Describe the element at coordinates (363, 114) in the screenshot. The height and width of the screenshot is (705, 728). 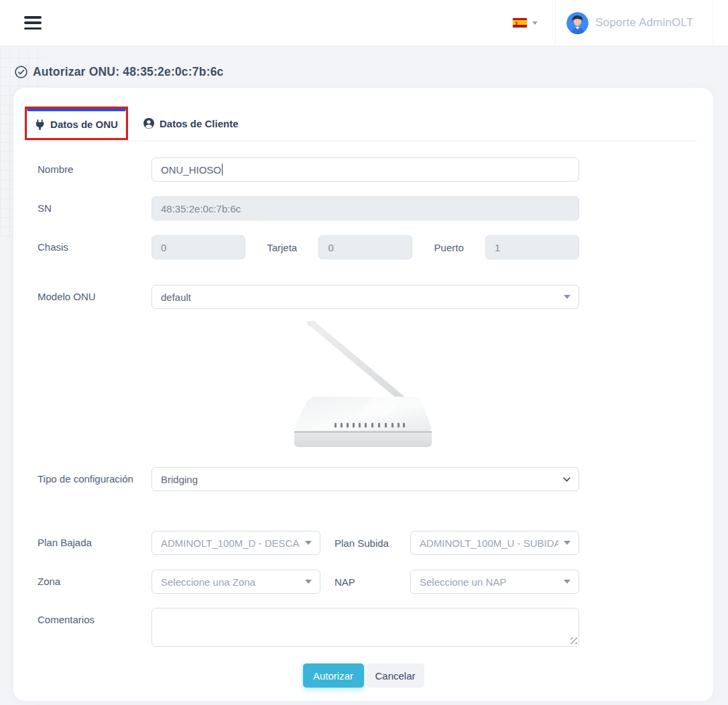
I see `tab-bar: Datos de ONU Datos de Cliente` at that location.